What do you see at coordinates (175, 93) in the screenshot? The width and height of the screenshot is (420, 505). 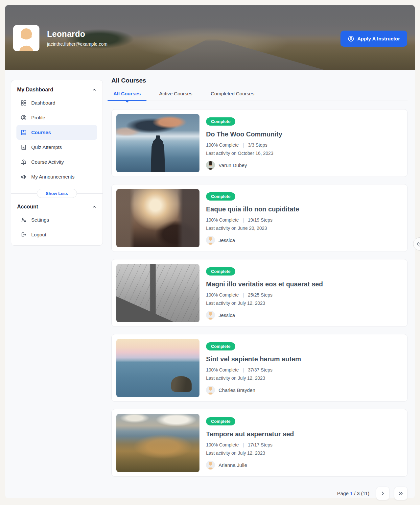 I see `tab-label: Active Courses` at bounding box center [175, 93].